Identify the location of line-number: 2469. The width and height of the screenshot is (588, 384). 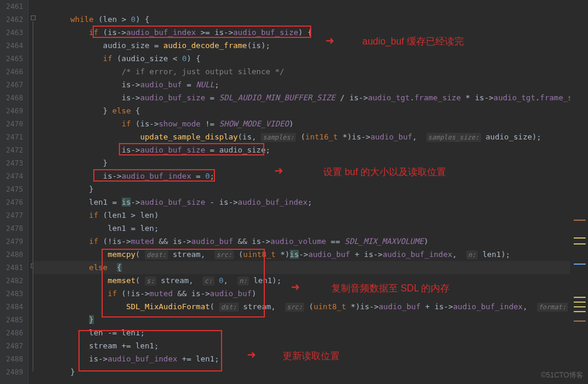
(14, 111).